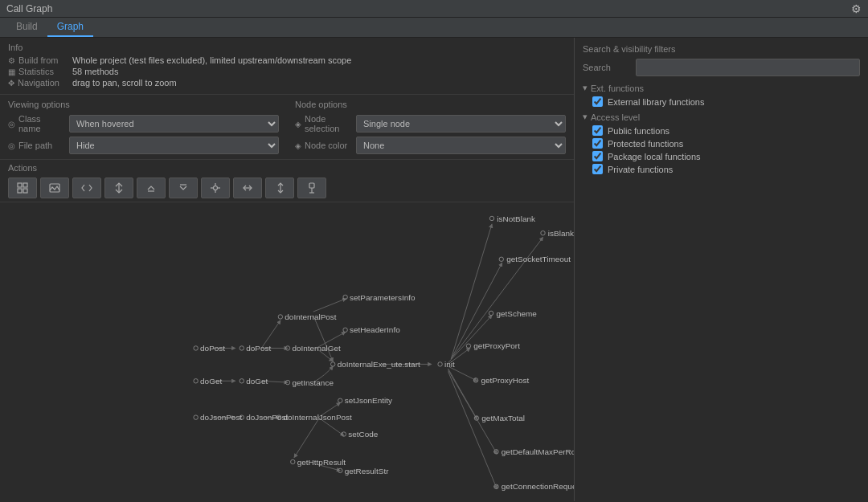 This screenshot has height=502, width=868. Describe the element at coordinates (317, 349) in the screenshot. I see `node-doInternalGet: doInternalGet` at that location.